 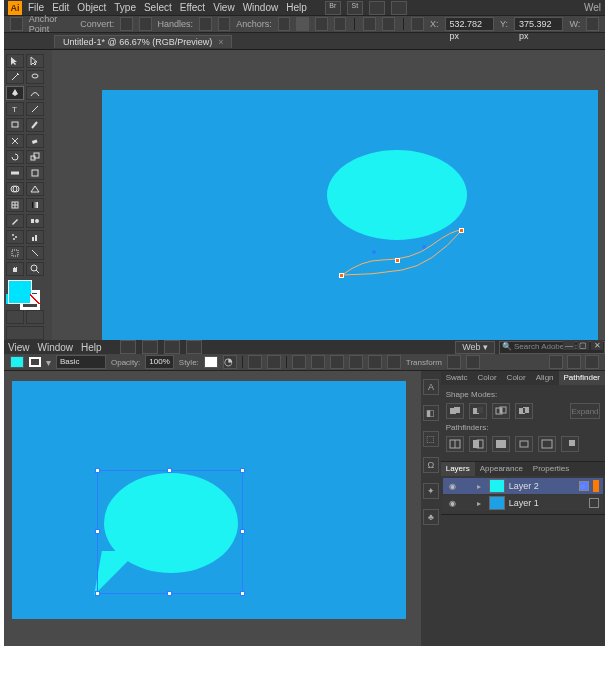 I want to click on width-tool, so click(x=15, y=173).